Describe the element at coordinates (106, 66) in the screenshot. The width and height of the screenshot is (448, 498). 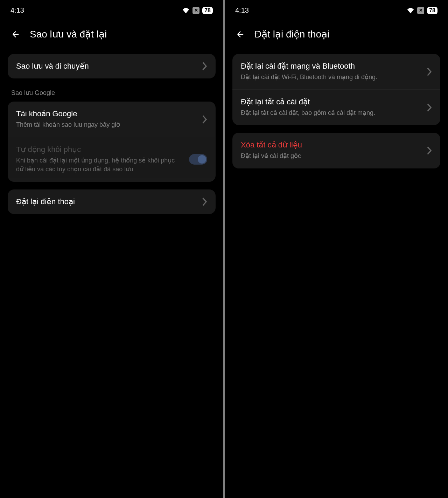
I see `item-title: Sao lưu và di chuyển` at that location.